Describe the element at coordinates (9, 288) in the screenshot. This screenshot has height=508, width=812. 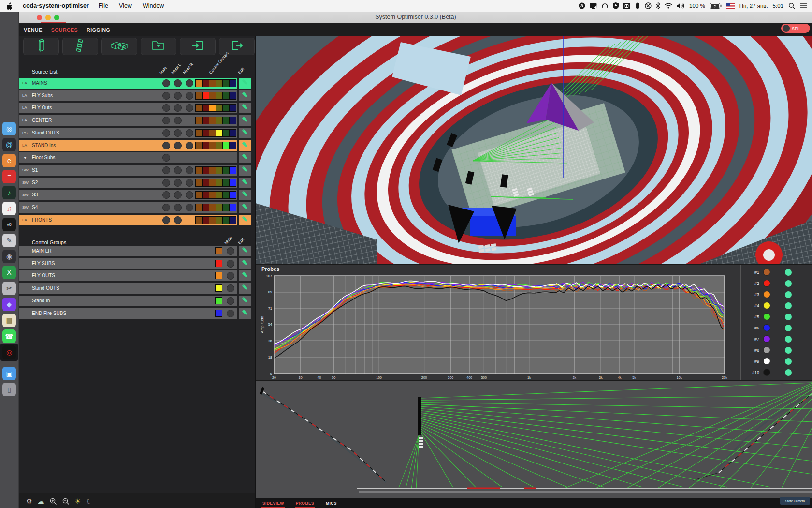
I see `dock-icon-utility: ✂` at that location.